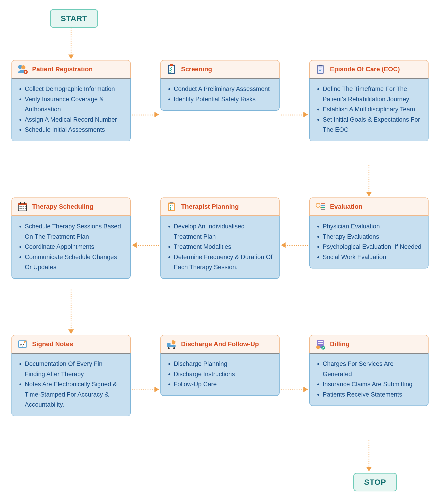 The image size is (440, 504). I want to click on list-item: Treatment Modalities, so click(223, 247).